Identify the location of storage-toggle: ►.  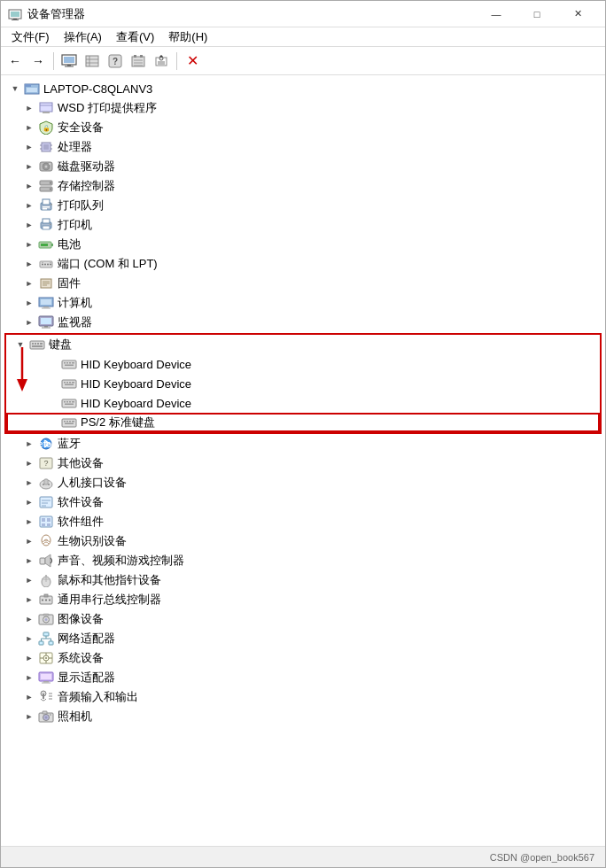
(29, 186).